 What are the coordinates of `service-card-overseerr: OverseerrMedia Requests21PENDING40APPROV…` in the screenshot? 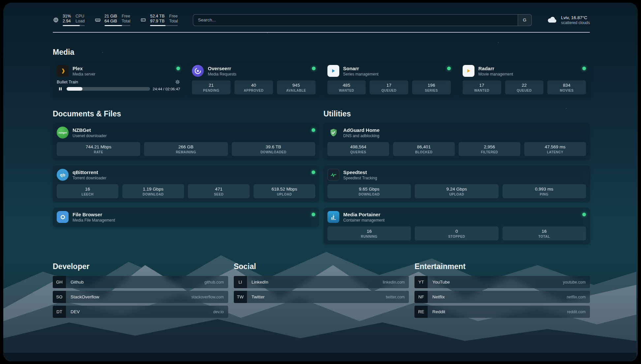 It's located at (254, 80).